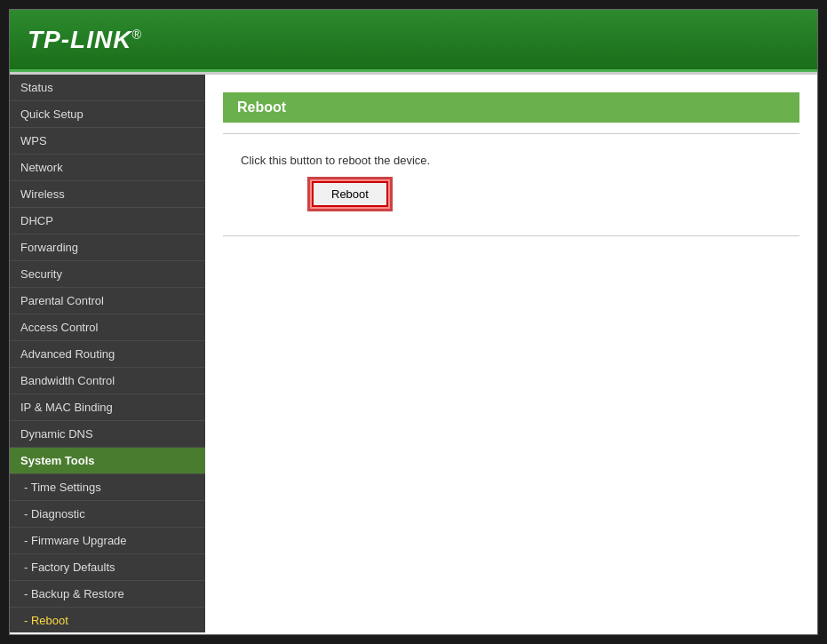 This screenshot has width=827, height=644. I want to click on sidebar-item-time-settings: - Time Settings, so click(107, 488).